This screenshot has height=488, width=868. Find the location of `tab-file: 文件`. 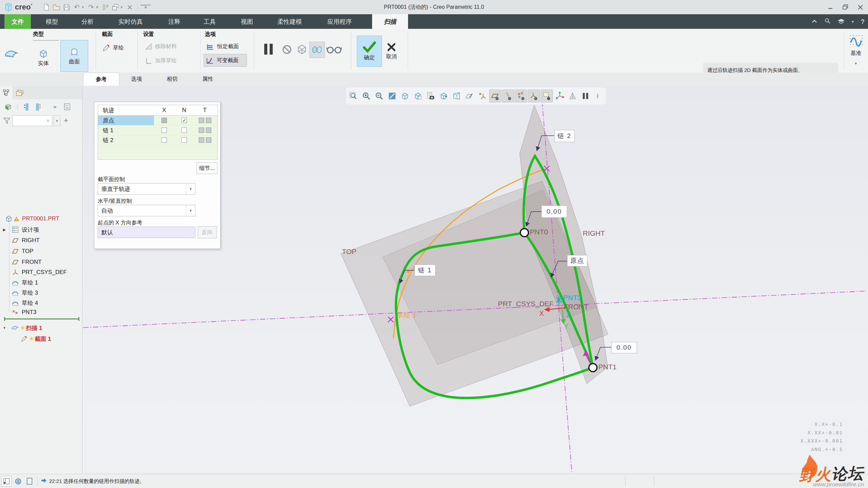

tab-file: 文件 is located at coordinates (18, 22).